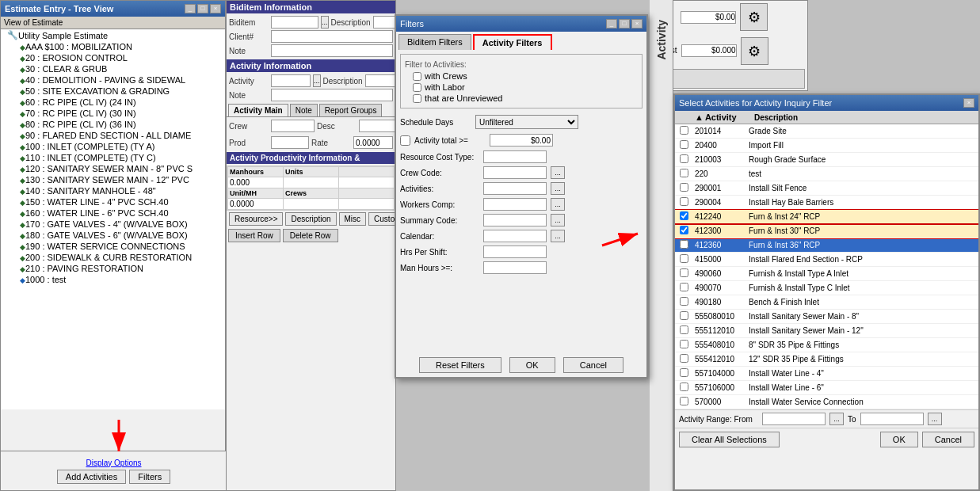 The image size is (980, 491). I want to click on table-row: 220test, so click(827, 174).